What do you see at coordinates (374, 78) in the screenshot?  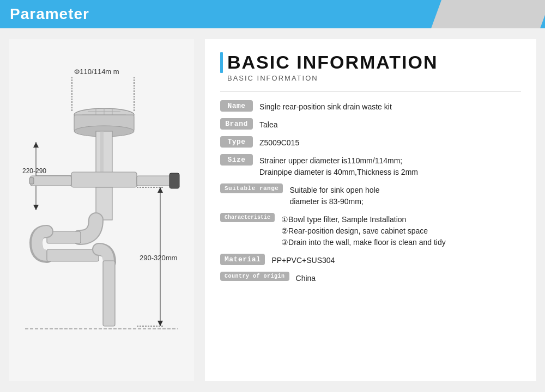 I see `info-title-sub: BASIC INFORMATION` at bounding box center [374, 78].